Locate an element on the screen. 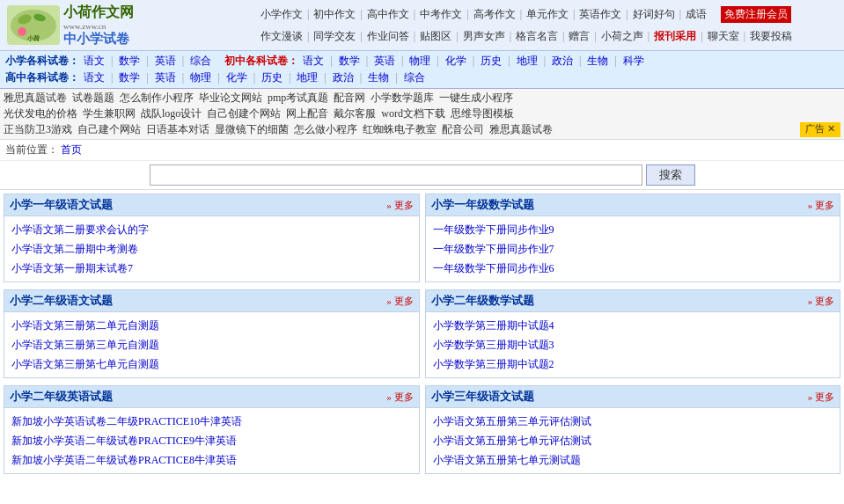 The height and width of the screenshot is (504, 844). promo-red-spider: 红蜘蛛电子教室 is located at coordinates (400, 130).